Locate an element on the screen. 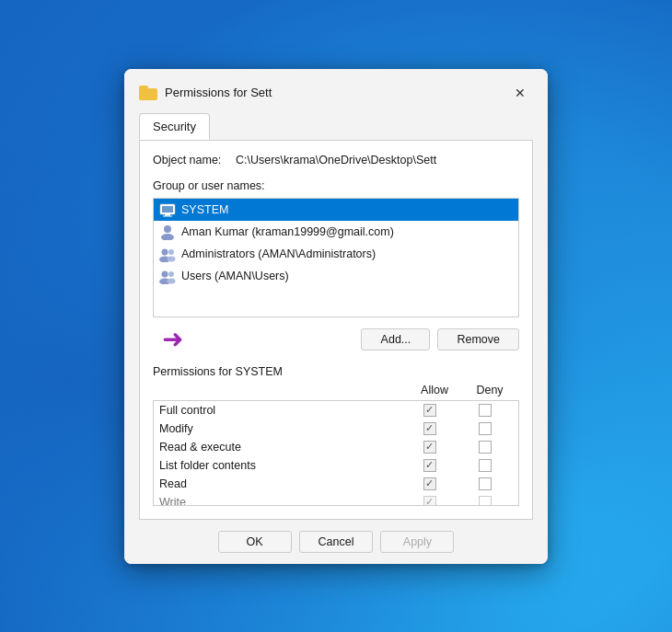 This screenshot has width=672, height=632. perm-row-write: Write is located at coordinates (336, 500).